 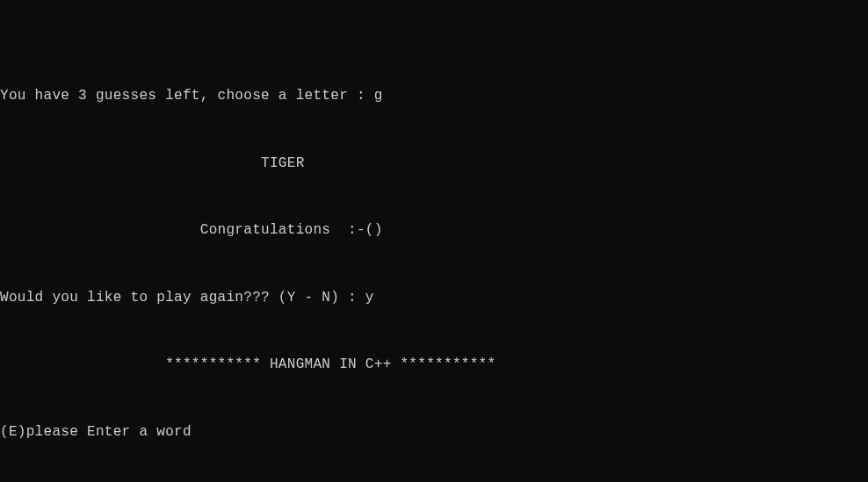 I want to click on congratulations-line: Congratulations :-(), so click(x=434, y=230).